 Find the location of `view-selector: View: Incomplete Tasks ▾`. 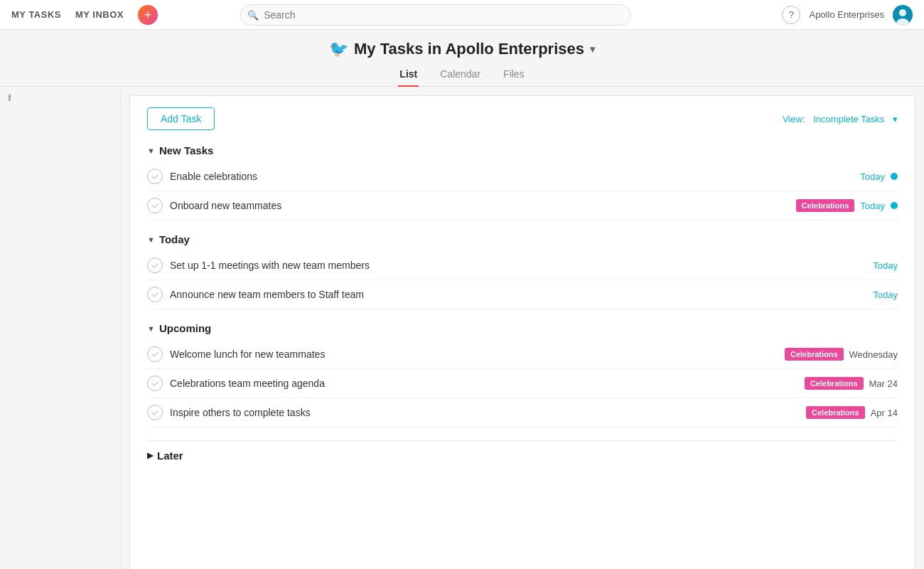

view-selector: View: Incomplete Tasks ▾ is located at coordinates (840, 119).